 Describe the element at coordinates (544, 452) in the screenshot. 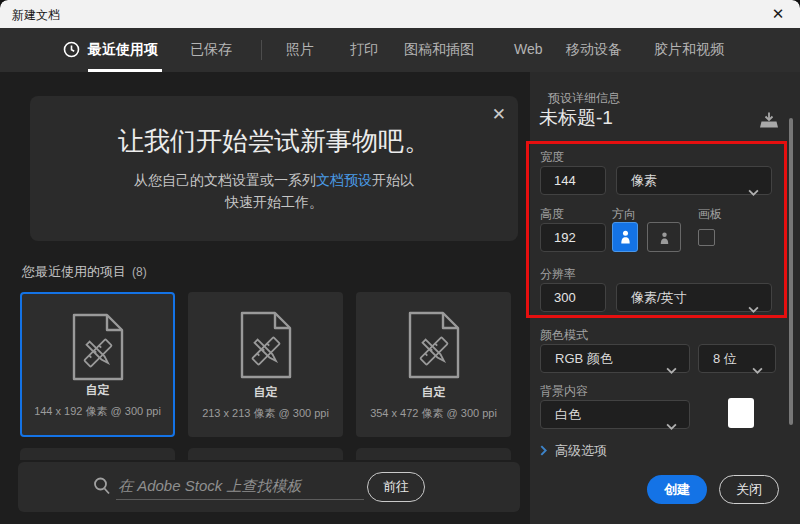

I see `chevron-right-icon` at that location.